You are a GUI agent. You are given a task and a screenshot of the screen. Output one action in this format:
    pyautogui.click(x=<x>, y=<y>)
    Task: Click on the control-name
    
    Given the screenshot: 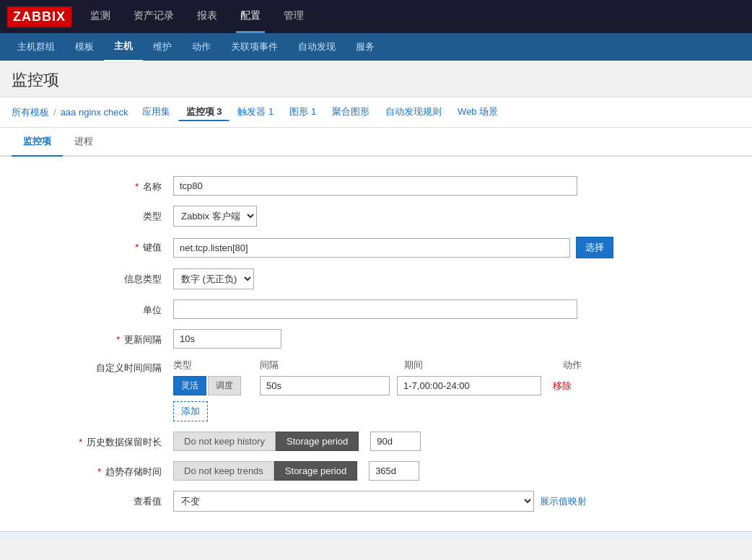 What is the action you would take?
    pyautogui.click(x=455, y=186)
    